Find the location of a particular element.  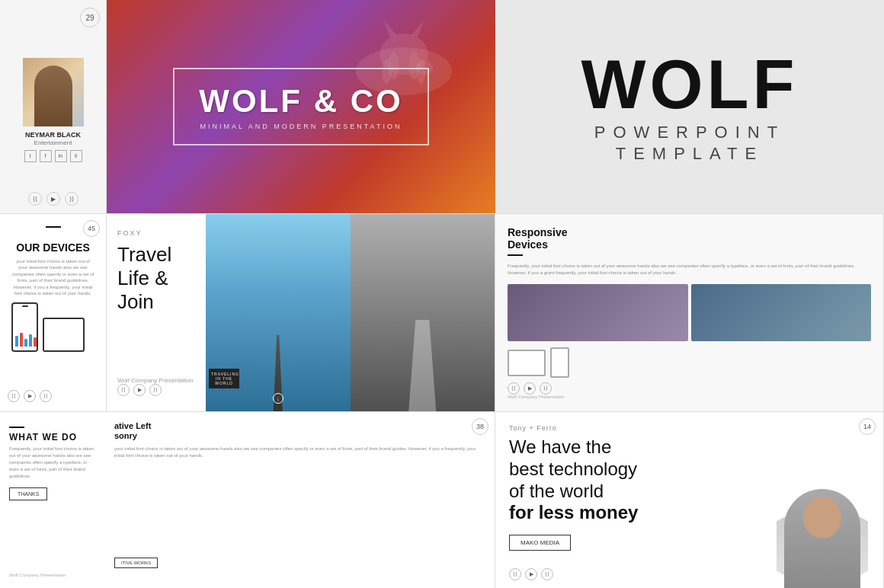

responsive-title: ResponsiveDevices is located at coordinates (689, 238).